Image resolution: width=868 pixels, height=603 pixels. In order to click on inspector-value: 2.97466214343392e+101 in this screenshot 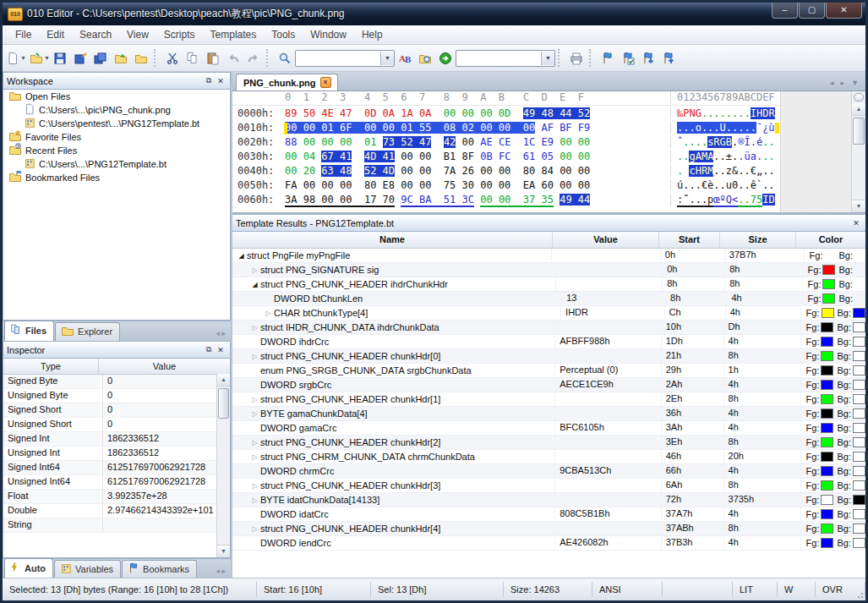, I will do `click(161, 511)`.